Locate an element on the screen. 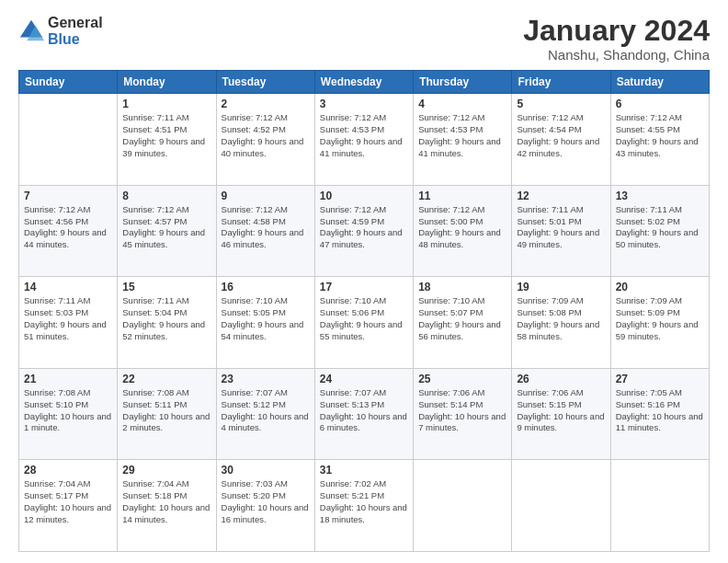 The width and height of the screenshot is (728, 563). day-number: 16 is located at coordinates (266, 287).